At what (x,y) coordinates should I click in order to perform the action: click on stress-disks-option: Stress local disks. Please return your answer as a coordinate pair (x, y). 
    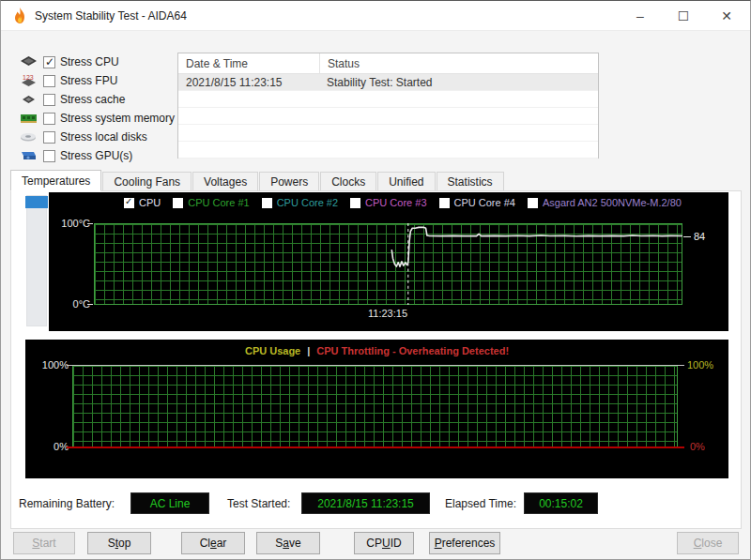
    Looking at the image, I should click on (84, 137).